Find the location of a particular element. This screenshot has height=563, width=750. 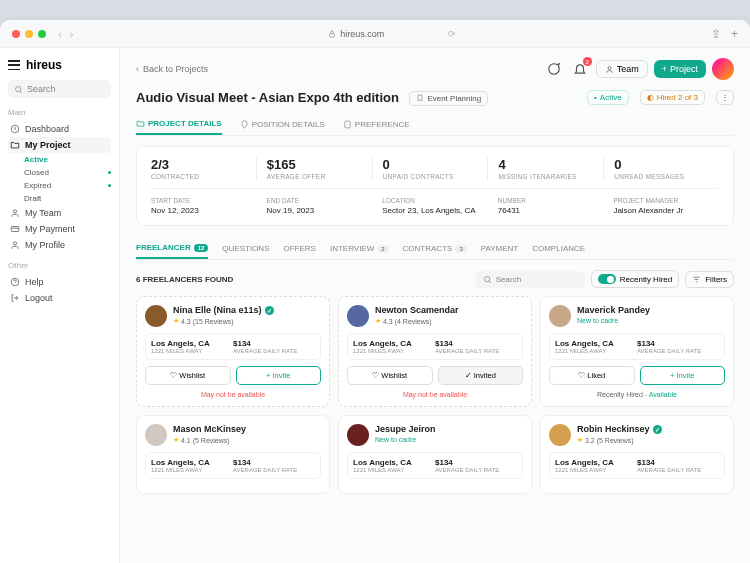

user-avatar is located at coordinates (723, 69).